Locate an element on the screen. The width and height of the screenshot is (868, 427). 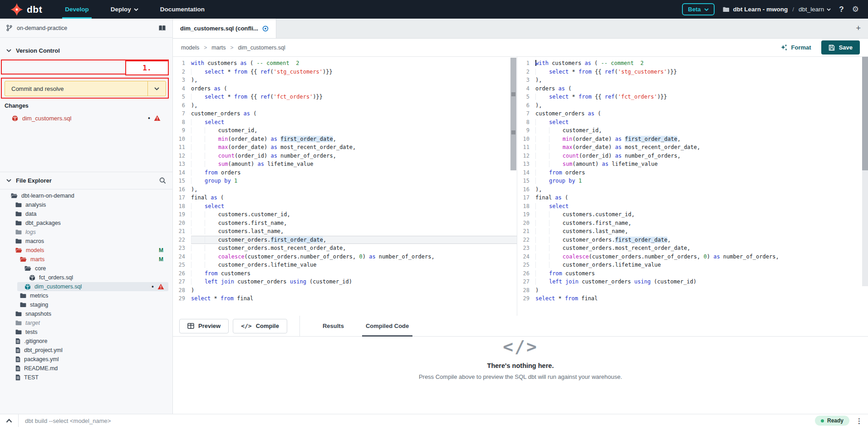
save-button: Save is located at coordinates (840, 47).